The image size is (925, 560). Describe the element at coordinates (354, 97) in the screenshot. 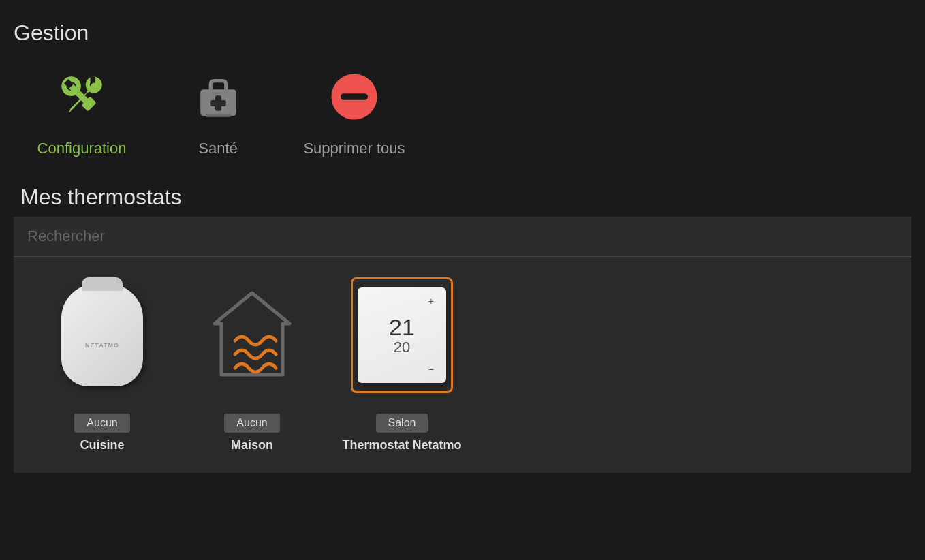

I see `remove-icon` at that location.